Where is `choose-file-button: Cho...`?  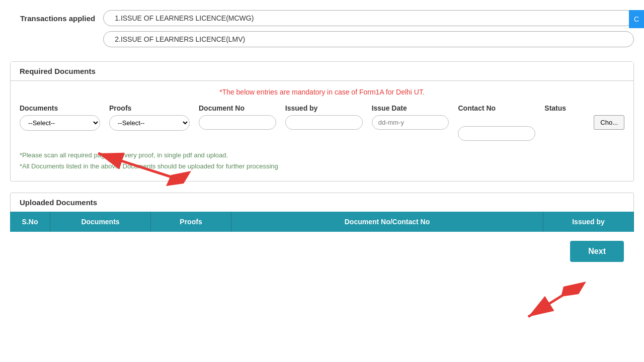 choose-file-button: Cho... is located at coordinates (609, 123).